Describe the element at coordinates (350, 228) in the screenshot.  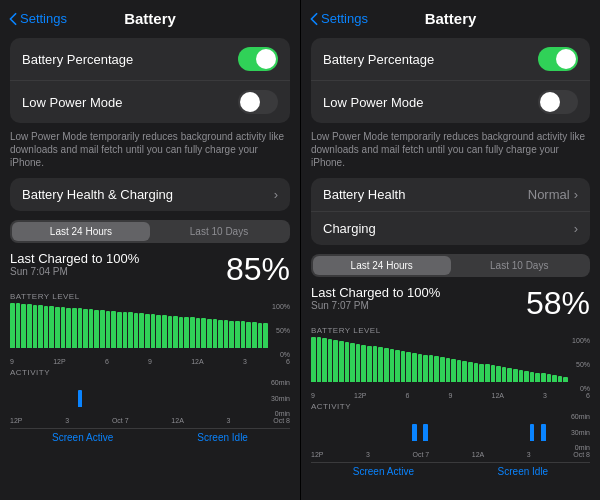
I see `charging-label: Charging` at that location.